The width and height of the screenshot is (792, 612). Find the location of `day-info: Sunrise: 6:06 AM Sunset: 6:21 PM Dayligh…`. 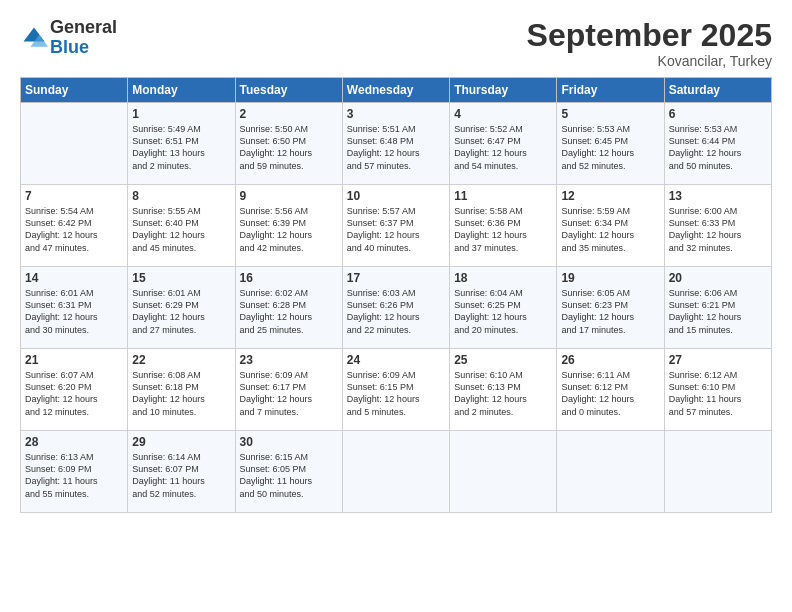

day-info: Sunrise: 6:06 AM Sunset: 6:21 PM Dayligh… is located at coordinates (718, 312).